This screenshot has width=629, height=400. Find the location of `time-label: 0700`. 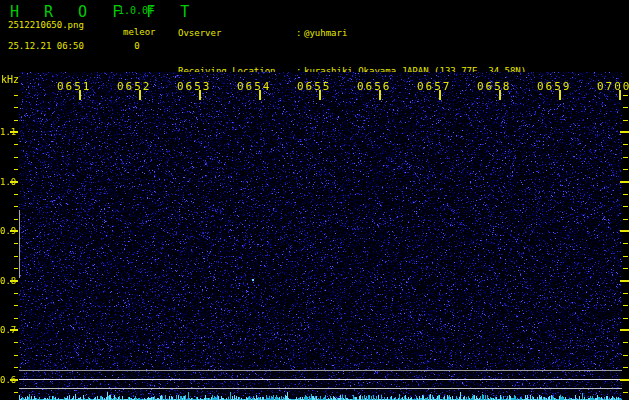

time-label: 0700 is located at coordinates (613, 86).